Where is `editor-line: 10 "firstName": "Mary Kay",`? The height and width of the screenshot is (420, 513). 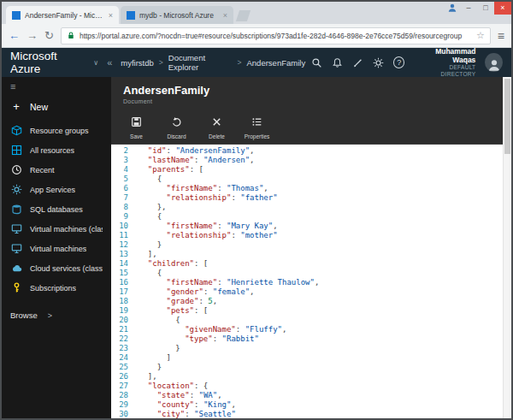 editor-line: 10 "firstName": "Mary Kay", is located at coordinates (307, 226).